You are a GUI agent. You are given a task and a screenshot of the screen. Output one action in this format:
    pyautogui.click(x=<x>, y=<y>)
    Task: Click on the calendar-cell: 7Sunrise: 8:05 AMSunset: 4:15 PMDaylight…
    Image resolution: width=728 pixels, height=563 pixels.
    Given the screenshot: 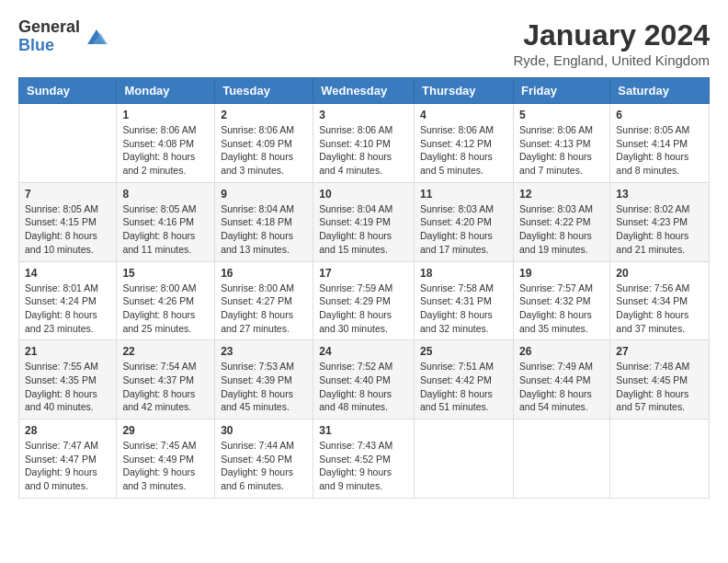 What is the action you would take?
    pyautogui.click(x=68, y=222)
    